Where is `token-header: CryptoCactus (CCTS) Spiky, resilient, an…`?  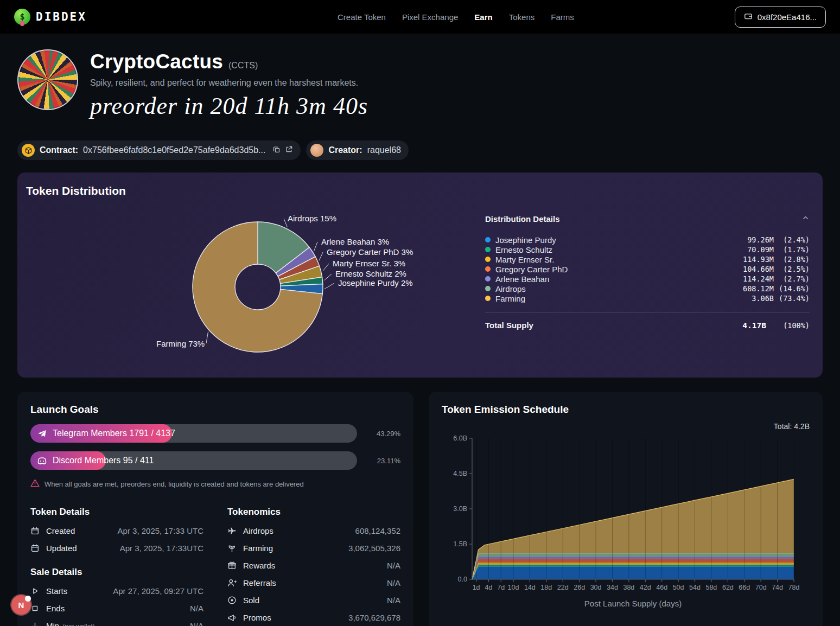 token-header: CryptoCactus (CCTS) Spiky, resilient, an… is located at coordinates (420, 85).